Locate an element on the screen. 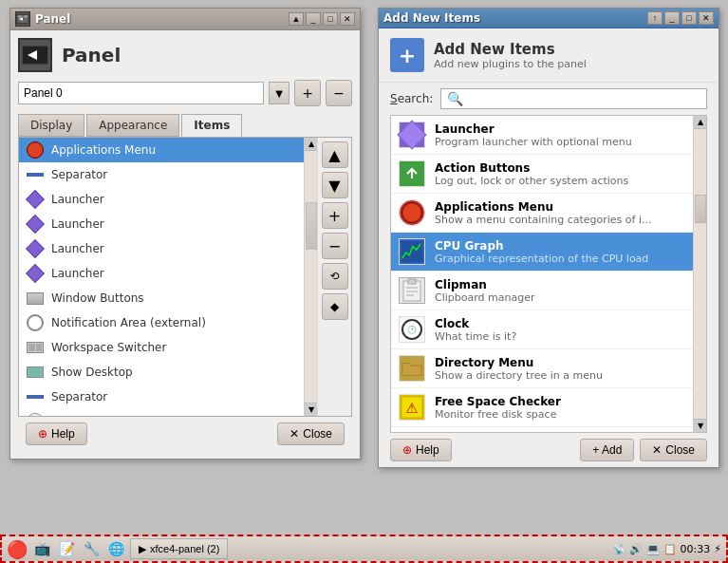 This screenshot has height=563, width=728. list-item: ⏰ Clock is located at coordinates (161, 412).